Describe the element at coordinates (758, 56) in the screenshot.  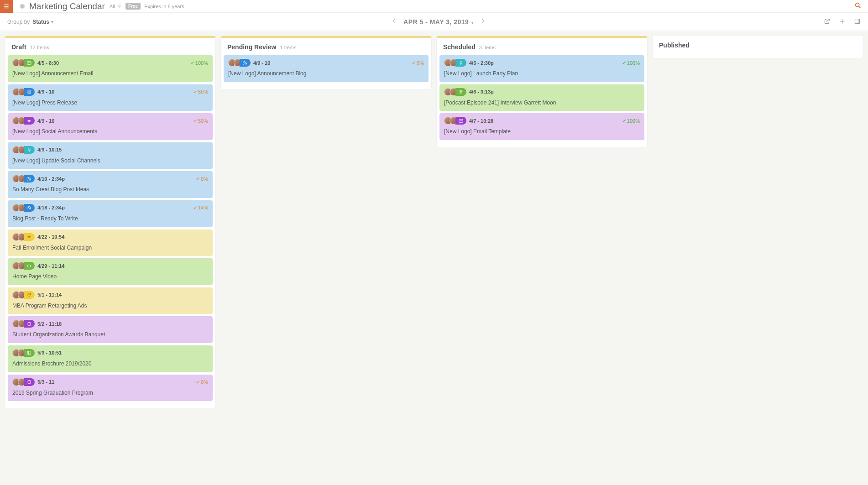
I see `column-body` at that location.